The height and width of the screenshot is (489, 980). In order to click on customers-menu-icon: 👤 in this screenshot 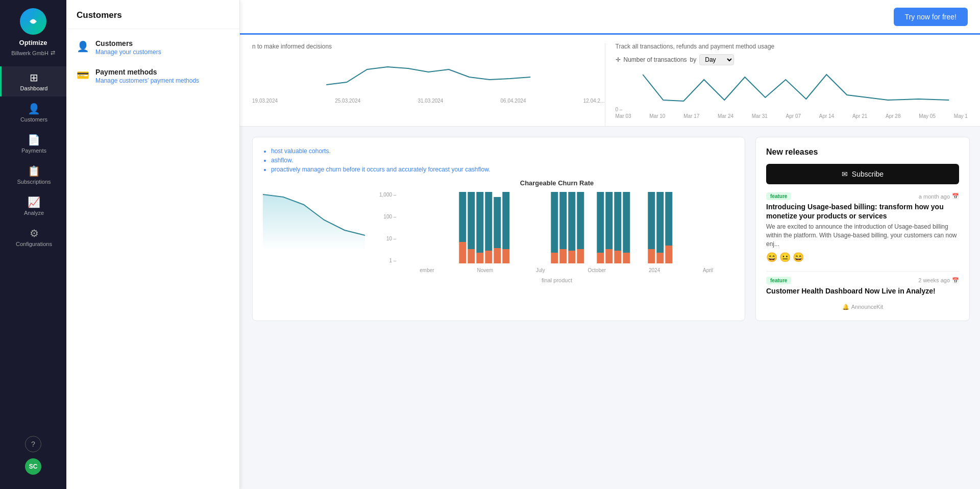, I will do `click(83, 46)`.